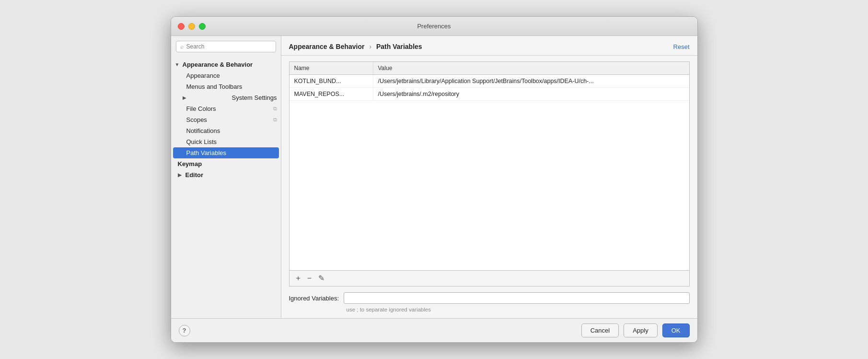  I want to click on table-row: KOTLIN_BUND... /Users/jetbrains/Library/…, so click(489, 82).